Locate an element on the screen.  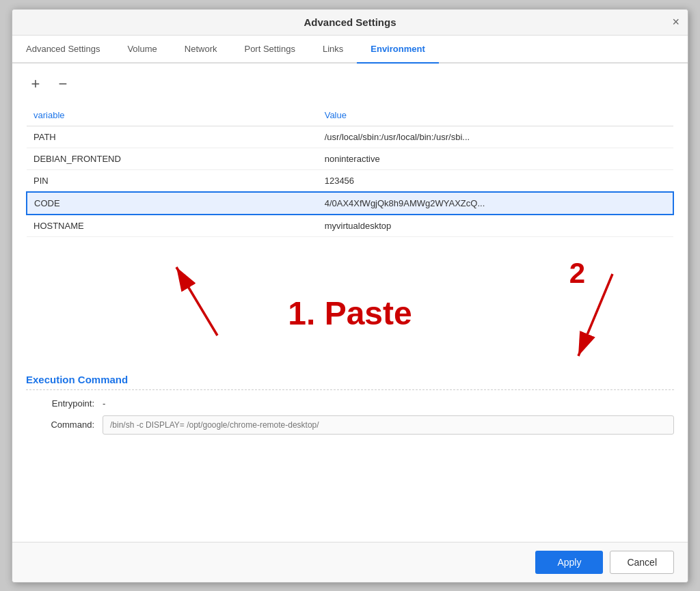
command-row: Command: is located at coordinates (350, 425).